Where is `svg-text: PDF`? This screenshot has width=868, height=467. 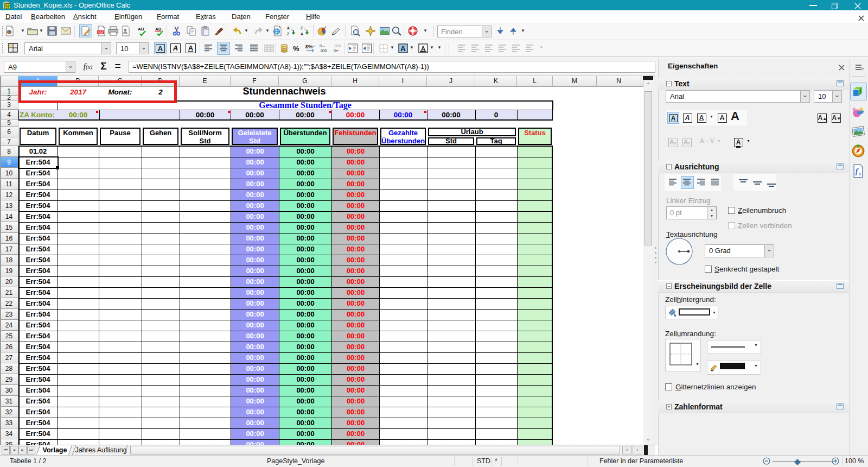
svg-text: PDF is located at coordinates (101, 33).